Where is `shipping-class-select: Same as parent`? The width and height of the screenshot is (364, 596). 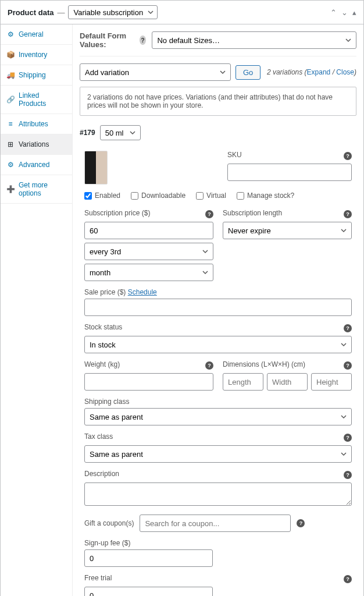 shipping-class-select: Same as parent is located at coordinates (218, 417).